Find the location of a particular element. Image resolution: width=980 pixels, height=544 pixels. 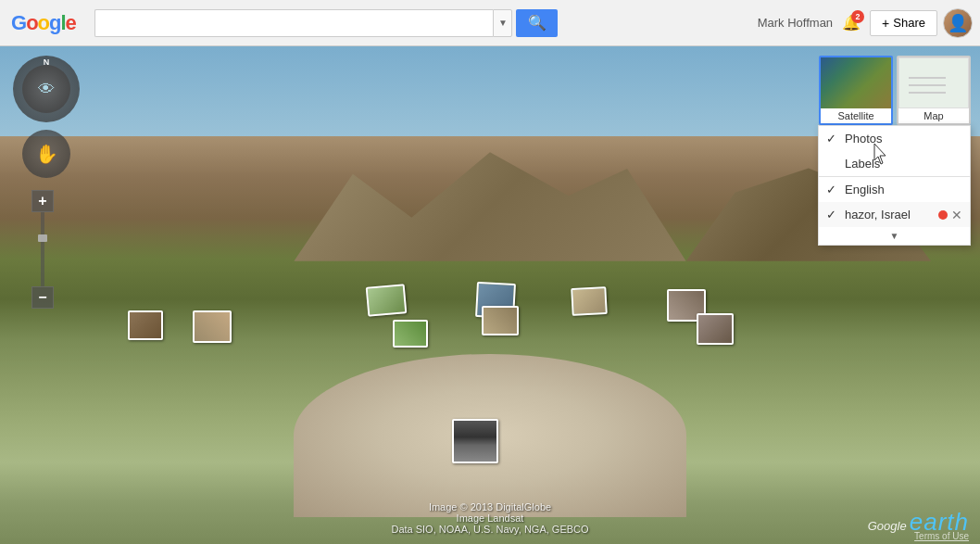

share-button: + Share is located at coordinates (904, 23).